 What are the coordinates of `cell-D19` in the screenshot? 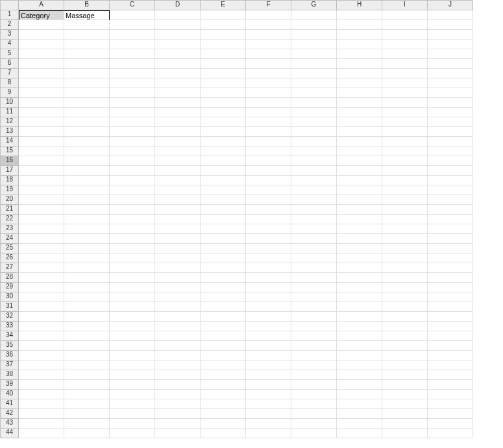 It's located at (178, 191).